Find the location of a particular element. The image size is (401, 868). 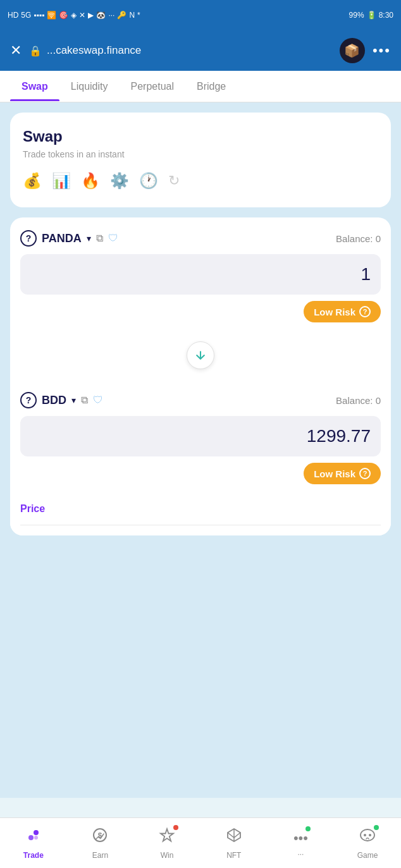

status-right: 99% 🔋 8:30 is located at coordinates (371, 15).